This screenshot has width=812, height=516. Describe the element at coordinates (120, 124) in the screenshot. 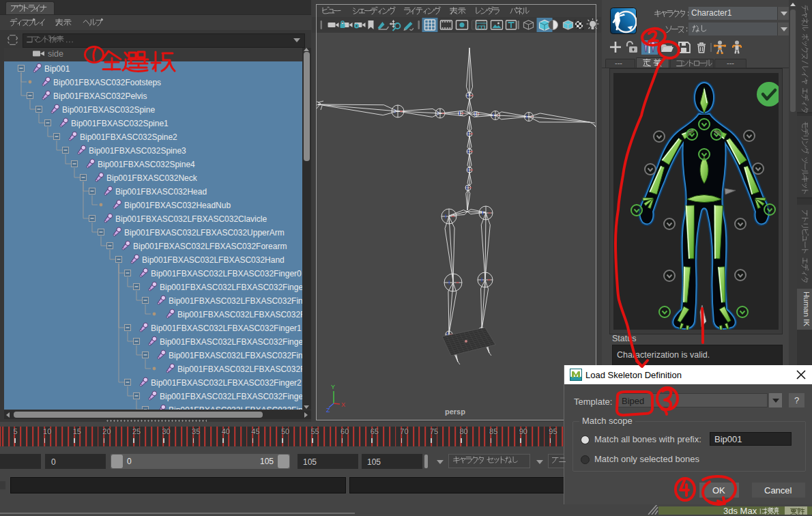

I see `svg-text: Bip001FBXASC032Spine1` at that location.